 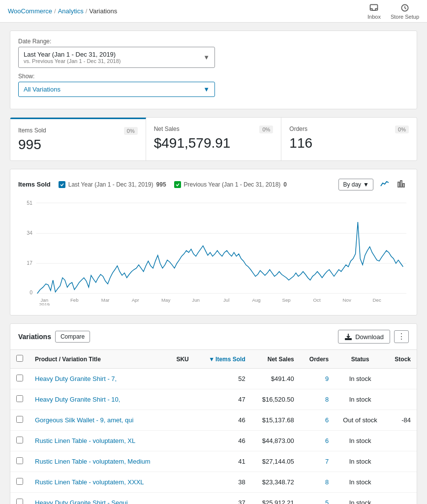 I want to click on stat-items-sold-value: 995, so click(x=78, y=145).